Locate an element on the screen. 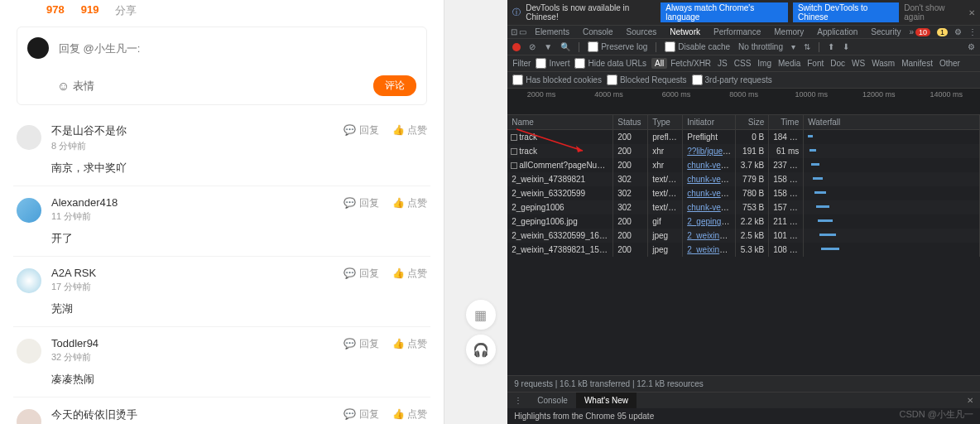  third-party-checkbox: 3rd-party requests is located at coordinates (732, 80).